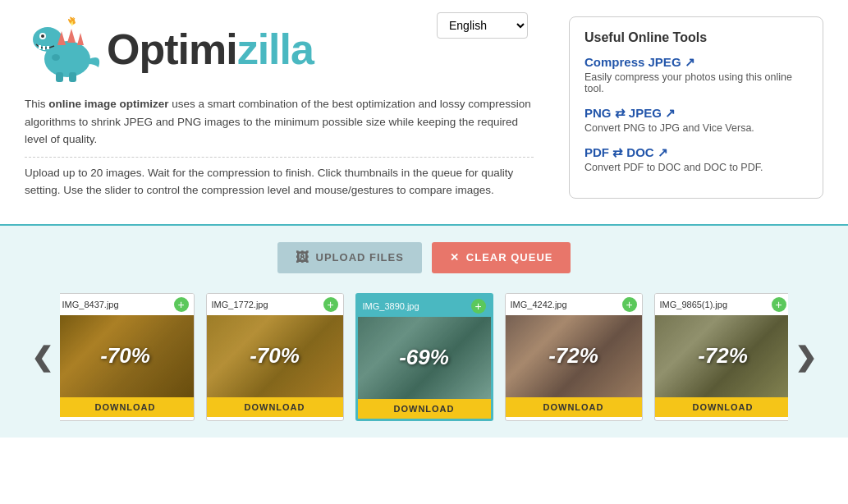 This screenshot has width=848, height=504. Describe the element at coordinates (302, 258) in the screenshot. I see `upload-icon: 🖼` at that location.